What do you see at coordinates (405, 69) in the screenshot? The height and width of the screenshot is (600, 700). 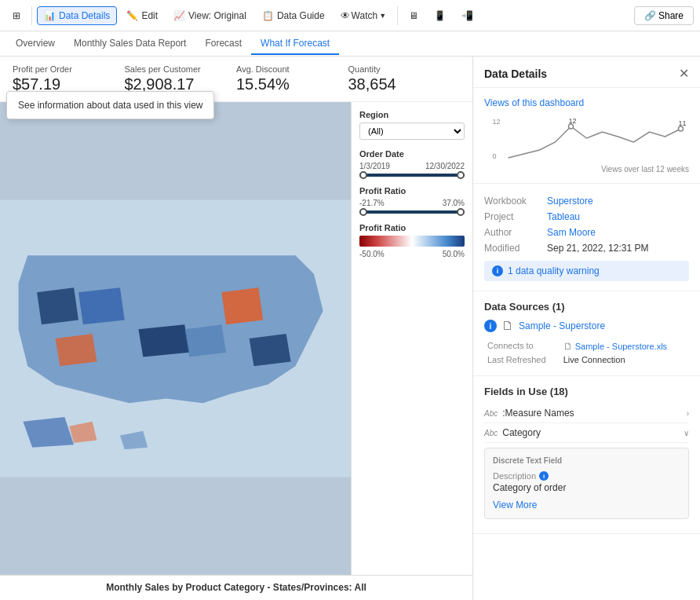 I see `stat-label-3: Quantity` at bounding box center [405, 69].